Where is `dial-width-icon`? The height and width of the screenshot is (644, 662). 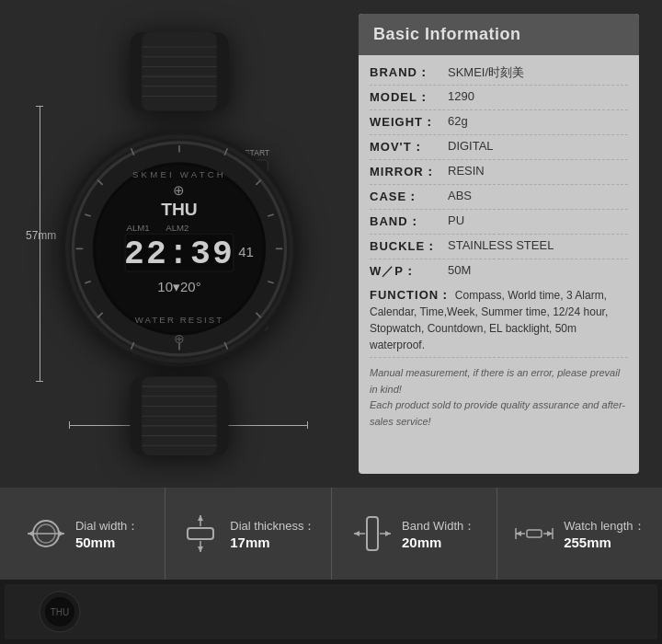
dial-width-icon is located at coordinates (46, 534).